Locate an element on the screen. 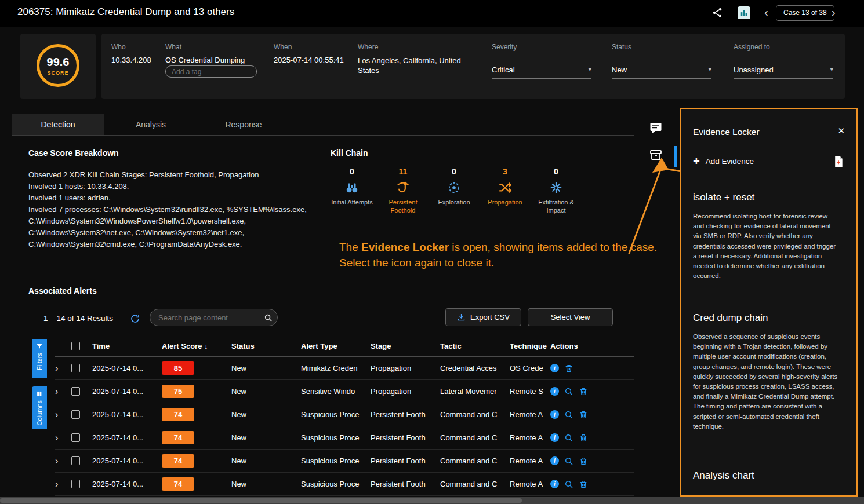 The height and width of the screenshot is (504, 864). kill-chain-title: Kill Chain is located at coordinates (349, 153).